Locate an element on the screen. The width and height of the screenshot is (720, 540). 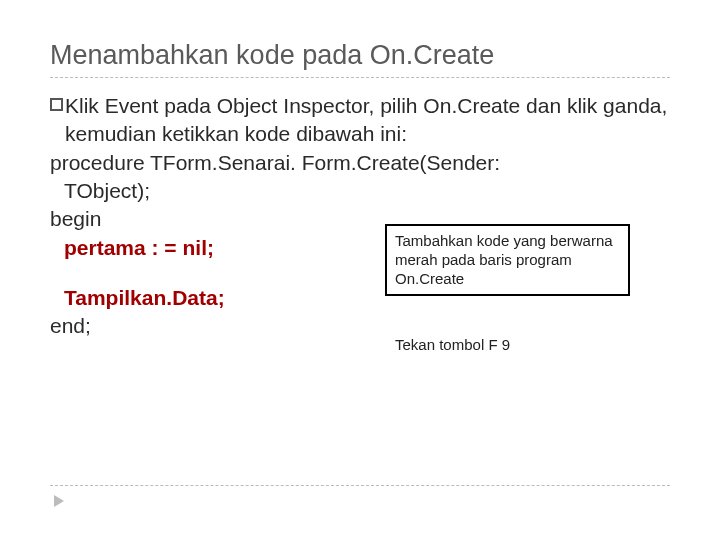
title-divider is located at coordinates (360, 78).